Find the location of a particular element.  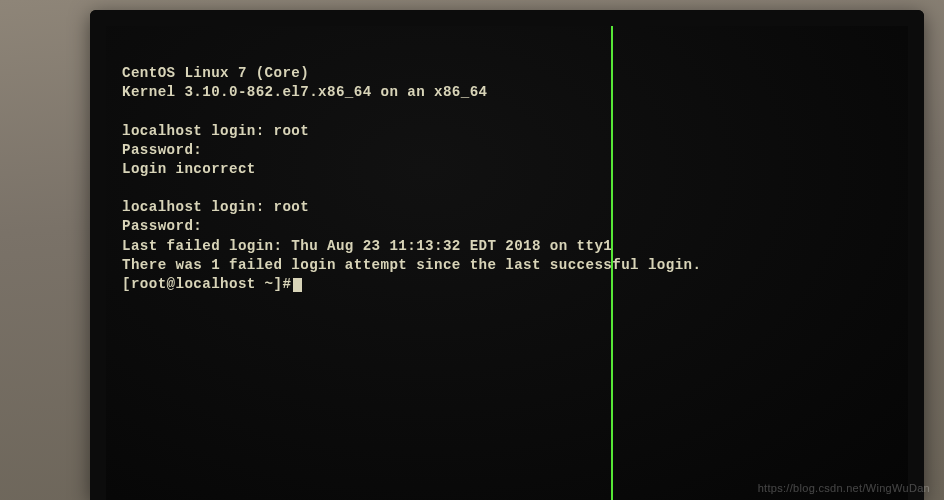

password-prompt-2: Password: is located at coordinates (507, 226).